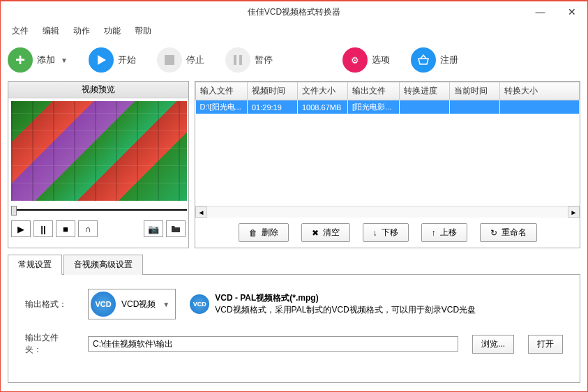 This screenshot has height=392, width=588. Describe the element at coordinates (176, 229) in the screenshot. I see `folder-button` at that location.